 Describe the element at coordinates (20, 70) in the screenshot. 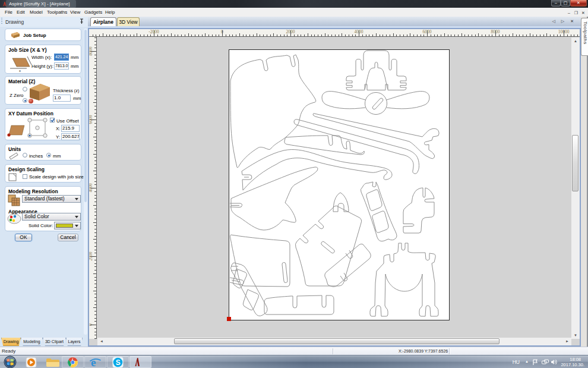

I see `svg-text: x` at that location.